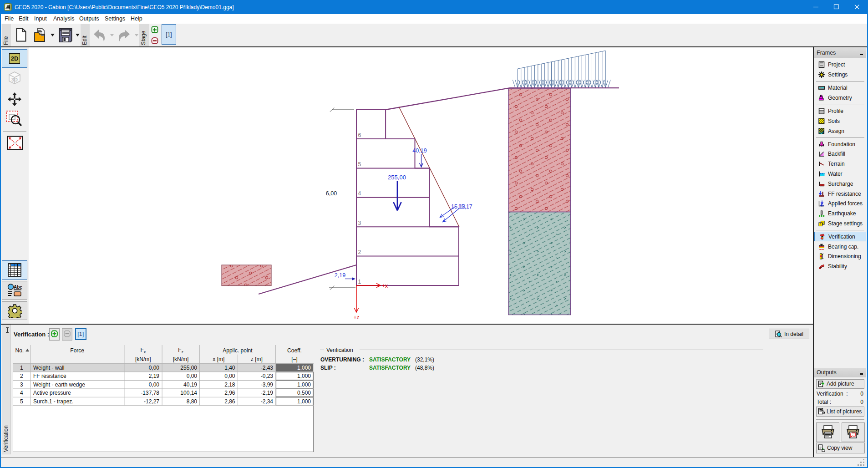 This screenshot has height=468, width=868. I want to click on svg-text: 6, so click(360, 135).